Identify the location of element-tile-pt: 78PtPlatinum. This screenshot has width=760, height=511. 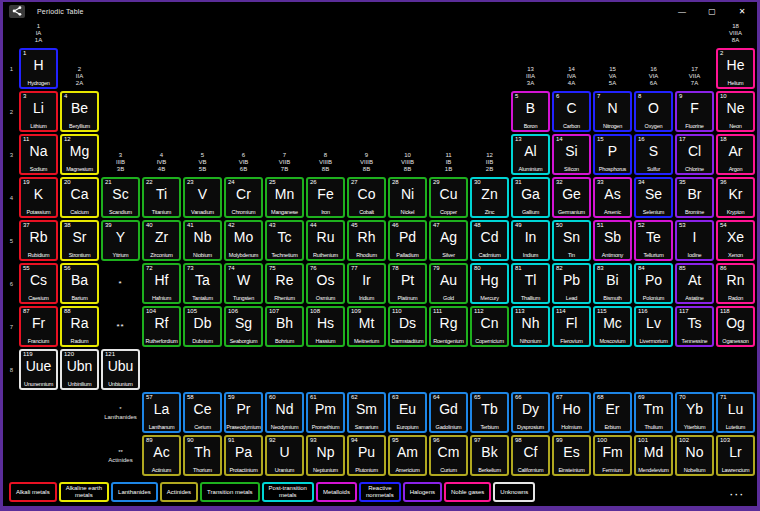
(408, 284).